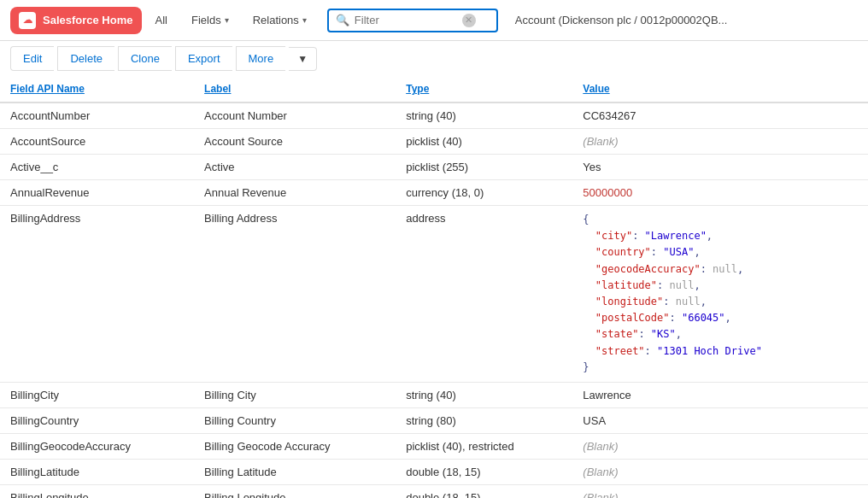  What do you see at coordinates (434, 395) in the screenshot?
I see `table-row: BillingCityBilling Citystring (40)Lawren…` at bounding box center [434, 395].